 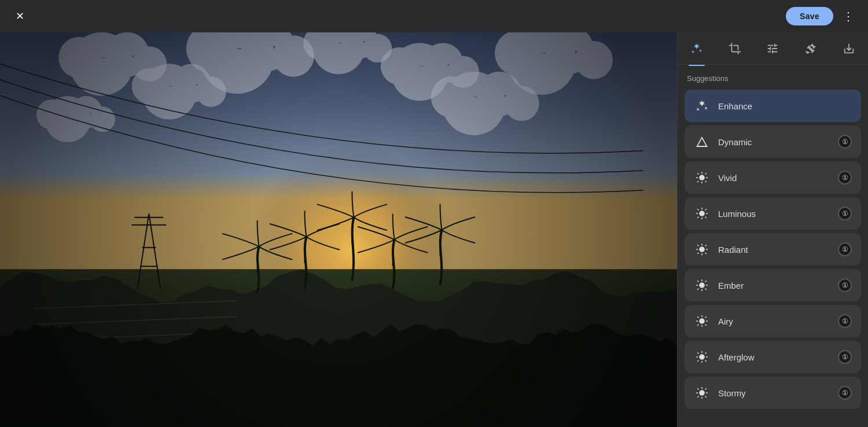 What do you see at coordinates (773, 285) in the screenshot?
I see `filter-item-ember: Ember ①` at bounding box center [773, 285].